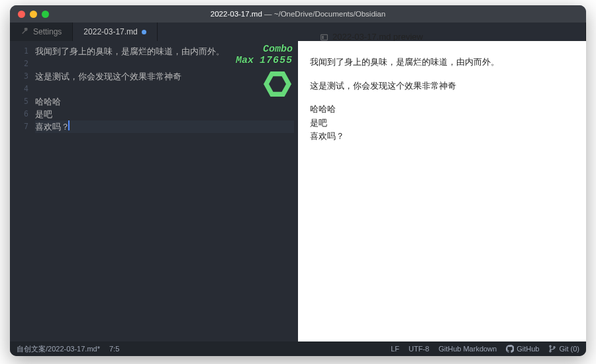  What do you see at coordinates (245, 61) in the screenshot?
I see `combo-max-label: Max` at bounding box center [245, 61].